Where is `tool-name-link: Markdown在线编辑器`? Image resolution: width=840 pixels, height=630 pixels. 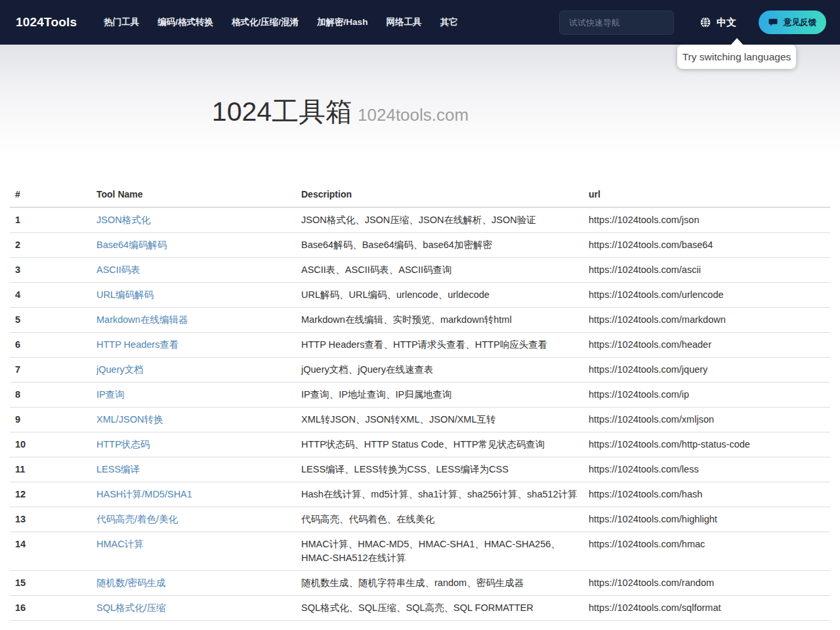 tool-name-link: Markdown在线编辑器 is located at coordinates (142, 320).